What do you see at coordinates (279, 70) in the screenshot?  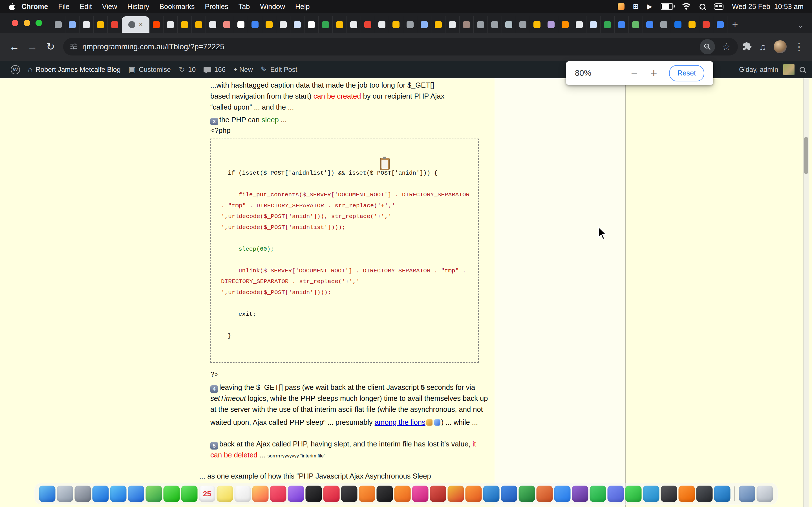 I see `admin-bar-edit-post: ✎ Edit Post` at bounding box center [279, 70].